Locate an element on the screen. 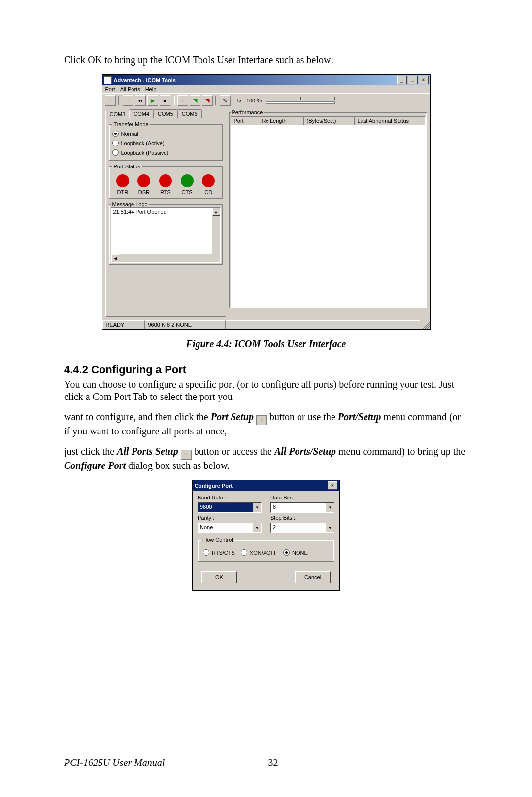 The height and width of the screenshot is (797, 532). tab-com6: COM6 is located at coordinates (190, 113).